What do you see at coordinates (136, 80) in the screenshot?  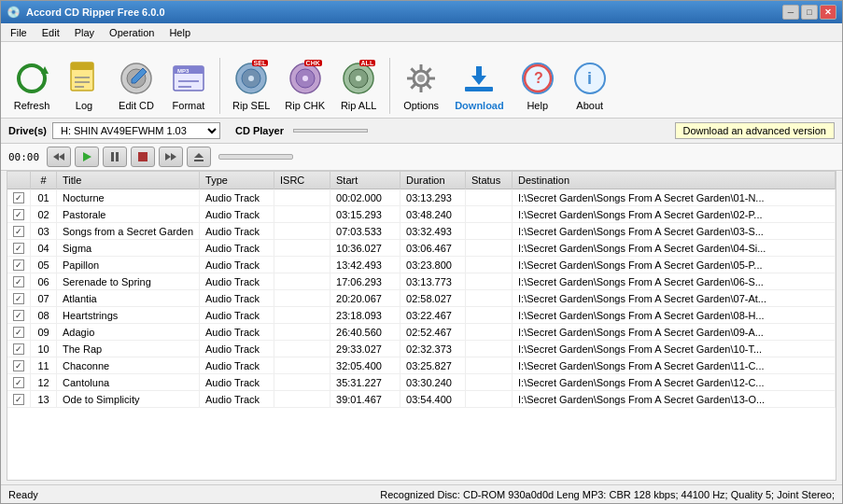 I see `edit-cd-button: Edit CD` at bounding box center [136, 80].